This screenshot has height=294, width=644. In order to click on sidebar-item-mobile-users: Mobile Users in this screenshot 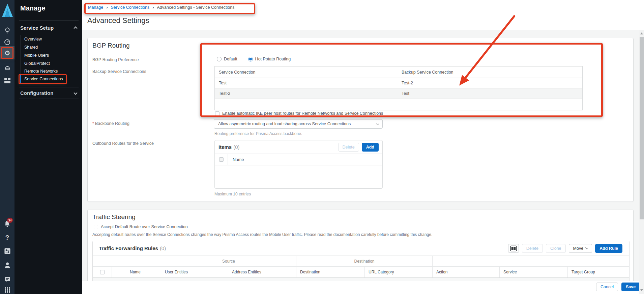, I will do `click(51, 55)`.